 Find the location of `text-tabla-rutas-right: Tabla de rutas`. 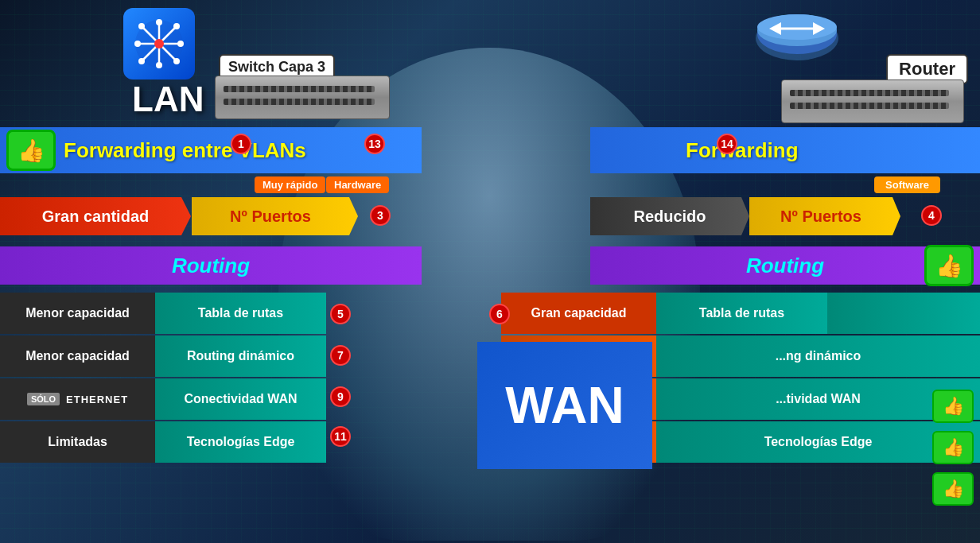

text-tabla-rutas-right: Tabla de rutas is located at coordinates (741, 313).